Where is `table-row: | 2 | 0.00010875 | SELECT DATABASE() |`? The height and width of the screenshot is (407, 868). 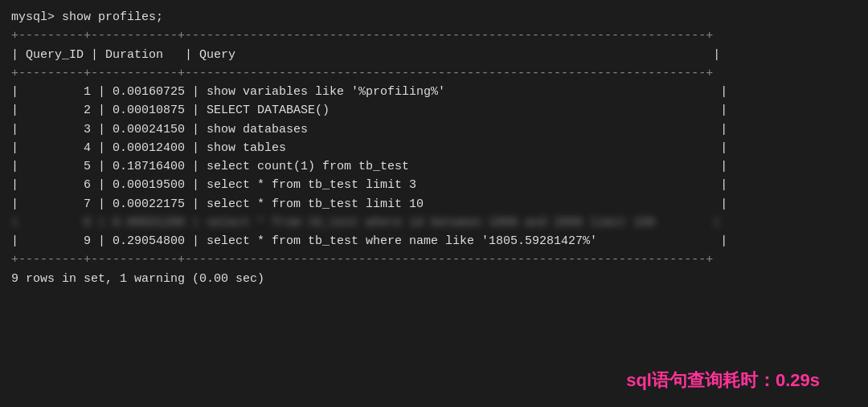 table-row: | 2 | 0.00010875 | SELECT DATABASE() | is located at coordinates (434, 111).